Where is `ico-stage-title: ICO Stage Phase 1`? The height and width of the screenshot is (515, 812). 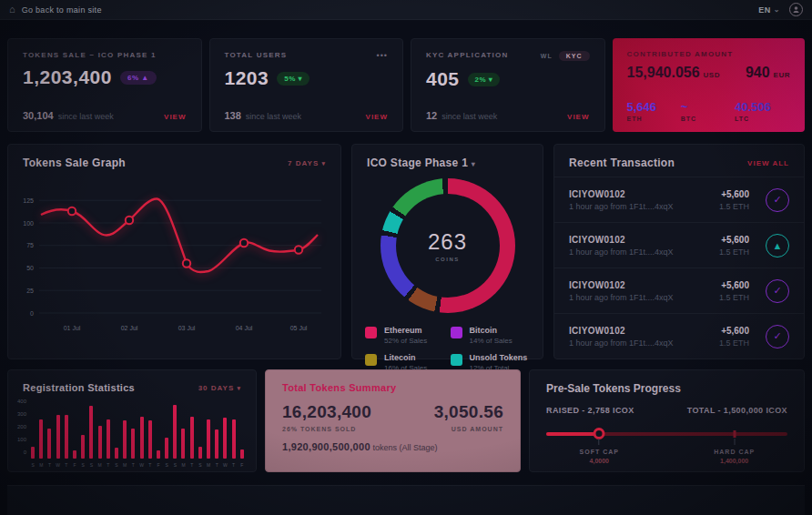 ico-stage-title: ICO Stage Phase 1 is located at coordinates (417, 163).